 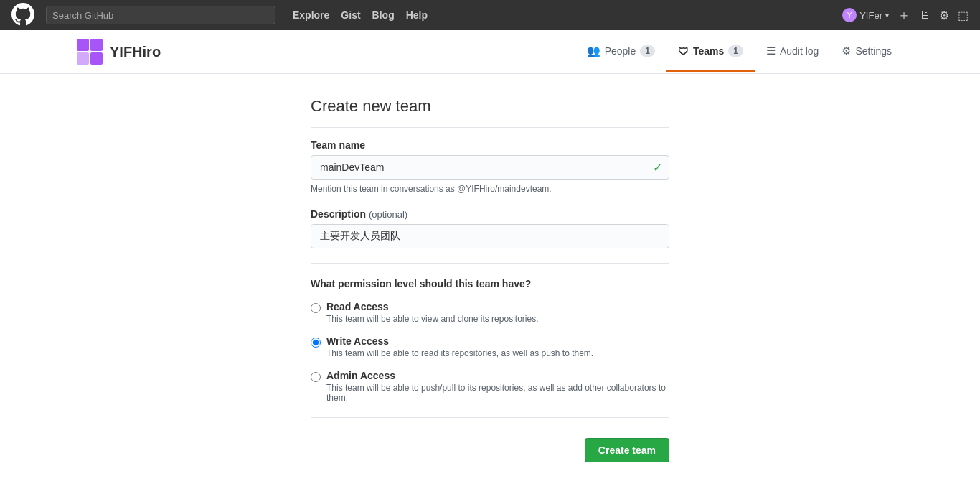 I want to click on write-access-label: Write Access, so click(x=357, y=341).